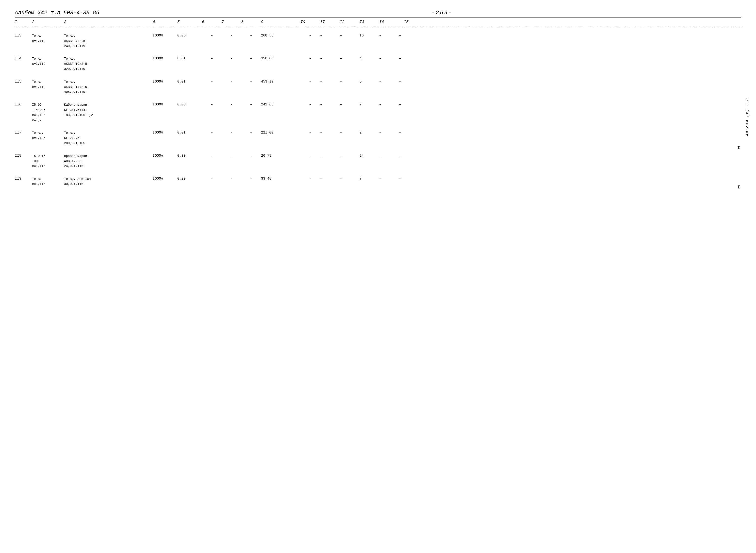  What do you see at coordinates (212, 22) in the screenshot?
I see `col-header-6: 6` at bounding box center [212, 22].